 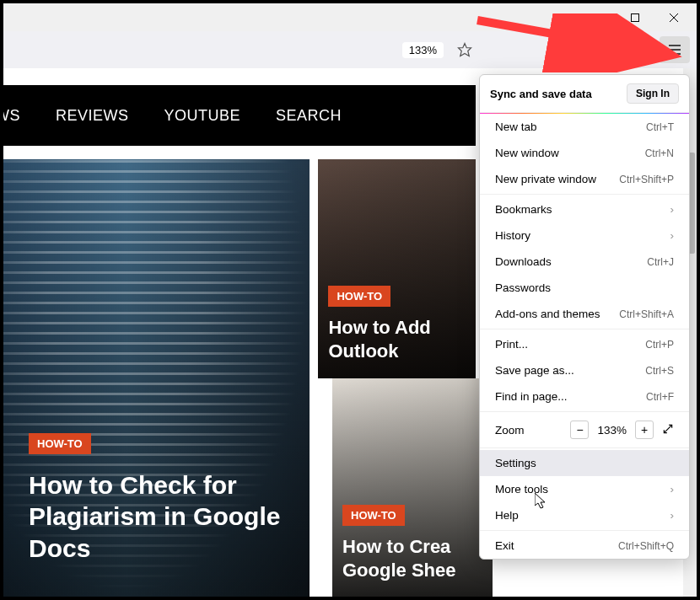 What do you see at coordinates (584, 546) in the screenshot?
I see `menu-exit: ExitCtrl+Shift+Q` at bounding box center [584, 546].